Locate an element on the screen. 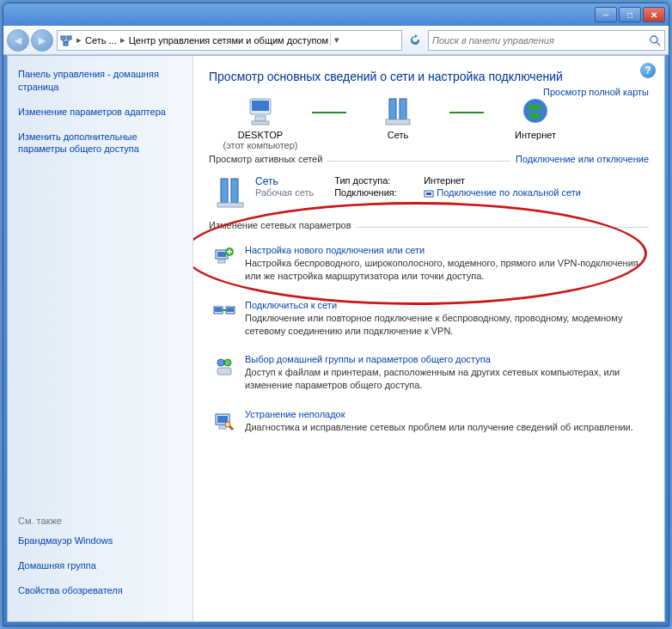 The height and width of the screenshot is (629, 672). sidebar-browser-props-link: Свойства обозревателя is located at coordinates (100, 591).